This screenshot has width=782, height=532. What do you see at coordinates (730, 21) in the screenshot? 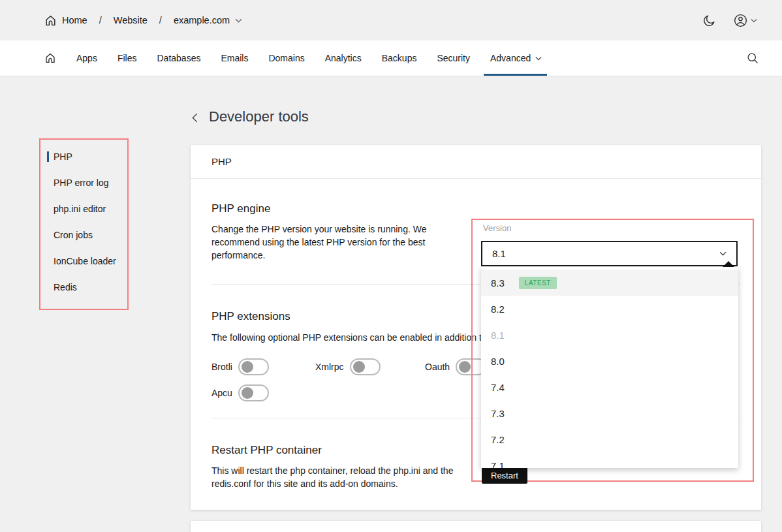
I see `topbar-actions` at bounding box center [730, 21].